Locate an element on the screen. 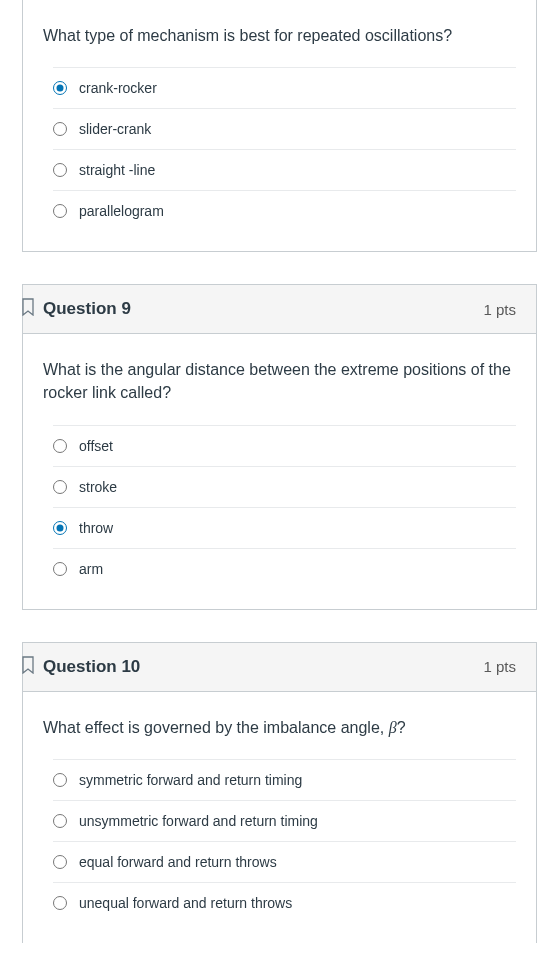 The width and height of the screenshot is (537, 961). option-row: slider-crank is located at coordinates (284, 128).